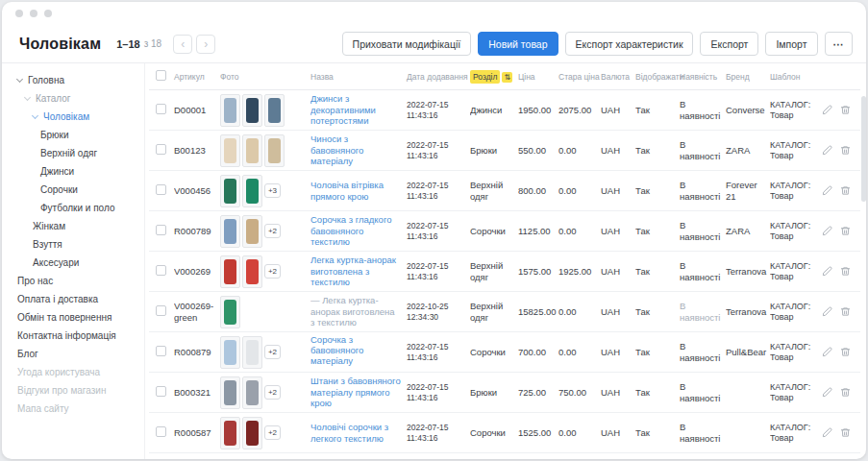  Describe the element at coordinates (73, 207) in the screenshot. I see `sidebar-item-futbolky-i-polo: Футболки и поло` at that location.